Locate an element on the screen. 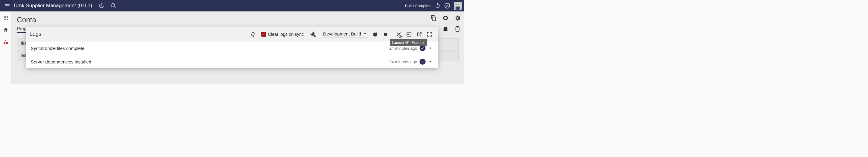 The height and width of the screenshot is (157, 868). copy-icon is located at coordinates (433, 18).